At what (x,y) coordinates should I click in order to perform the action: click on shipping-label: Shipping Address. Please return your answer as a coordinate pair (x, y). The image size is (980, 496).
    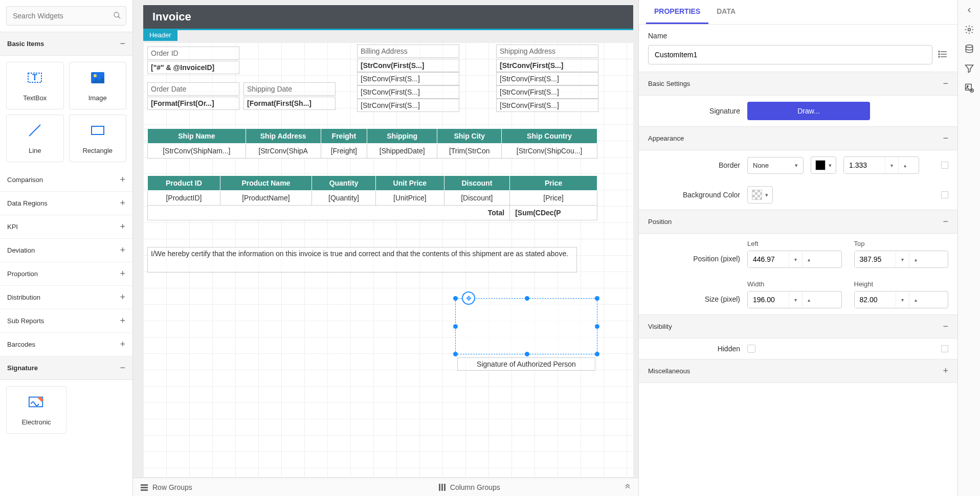
    Looking at the image, I should click on (547, 51).